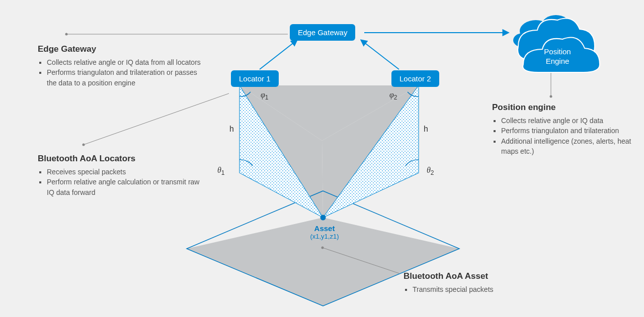 The width and height of the screenshot is (644, 317). What do you see at coordinates (568, 108) in the screenshot?
I see `position-title: Position engine` at bounding box center [568, 108].